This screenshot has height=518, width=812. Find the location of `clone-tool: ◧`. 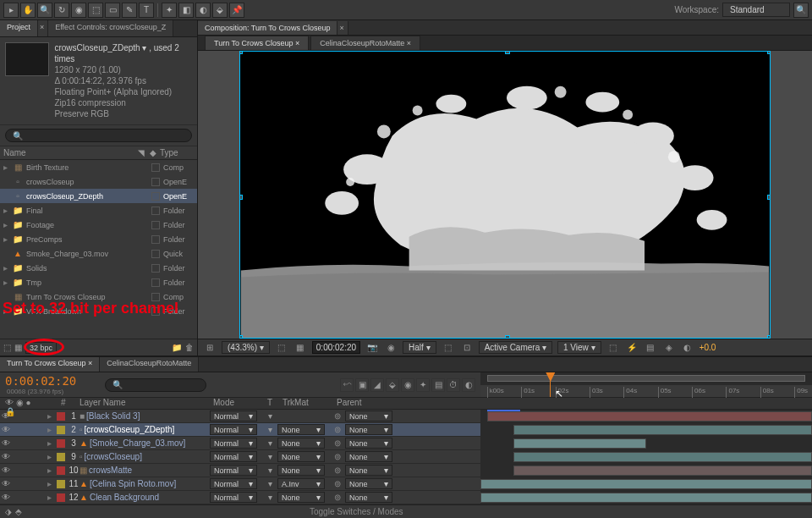

clone-tool: ◧ is located at coordinates (186, 10).